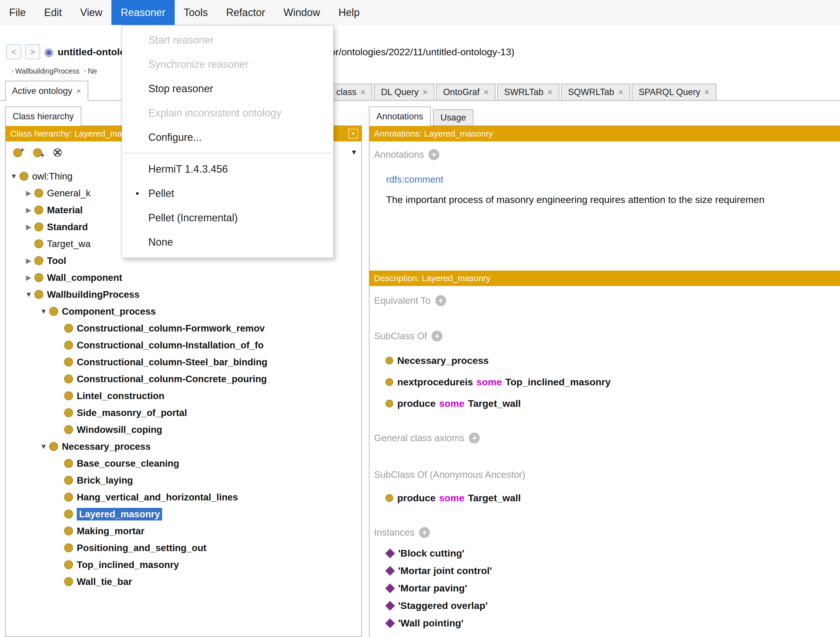  I want to click on tree-row: Base_course_cleaning, so click(184, 463).